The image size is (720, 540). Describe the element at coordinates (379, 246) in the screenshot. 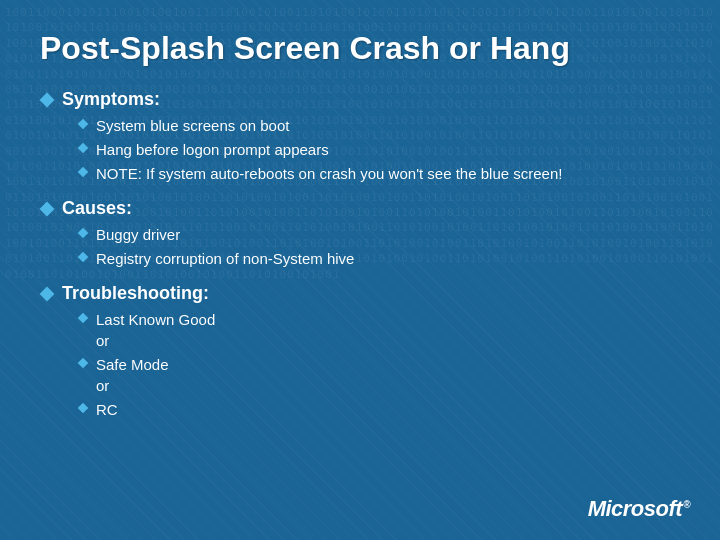

I see `causes-items: Buggy driver Registry corruption of non-…` at that location.